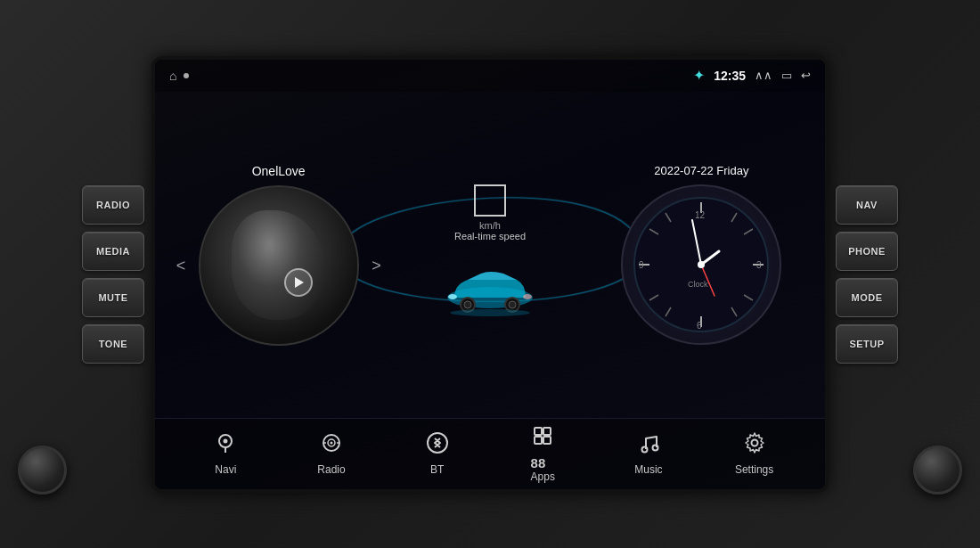 Image resolution: width=980 pixels, height=548 pixels. What do you see at coordinates (113, 205) in the screenshot?
I see `radio-button: RADIO` at bounding box center [113, 205].